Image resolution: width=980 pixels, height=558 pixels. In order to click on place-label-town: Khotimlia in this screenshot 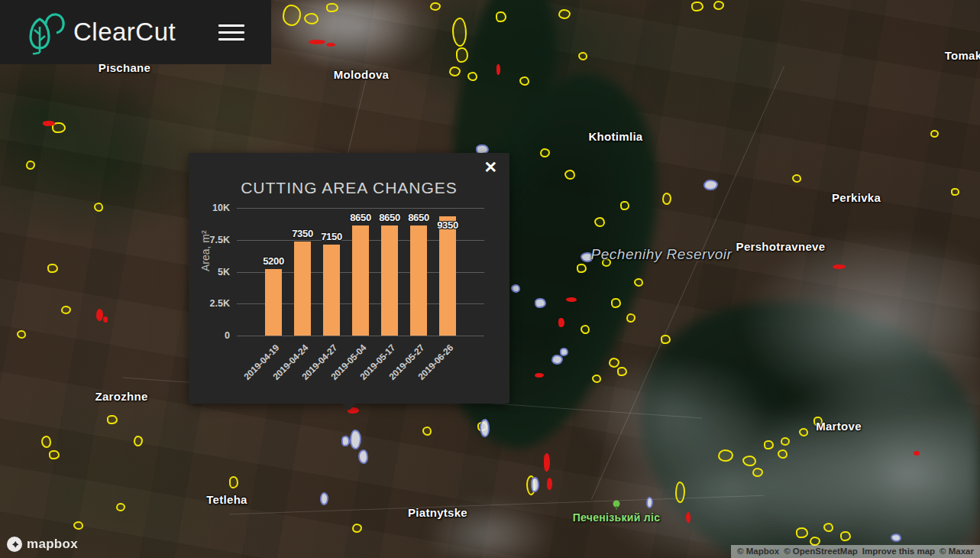, I will do `click(616, 136)`.